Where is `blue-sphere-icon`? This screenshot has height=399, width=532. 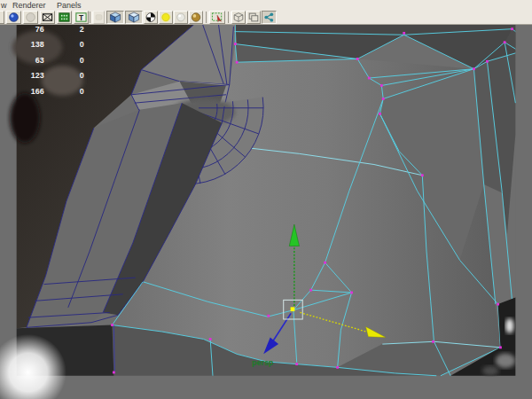
blue-sphere-icon is located at coordinates (14, 18).